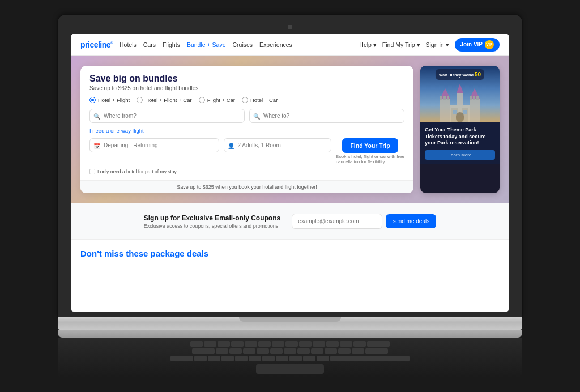 The height and width of the screenshot is (392, 580). What do you see at coordinates (327, 116) in the screenshot?
I see `where-to-wrapper: 🔍` at bounding box center [327, 116].